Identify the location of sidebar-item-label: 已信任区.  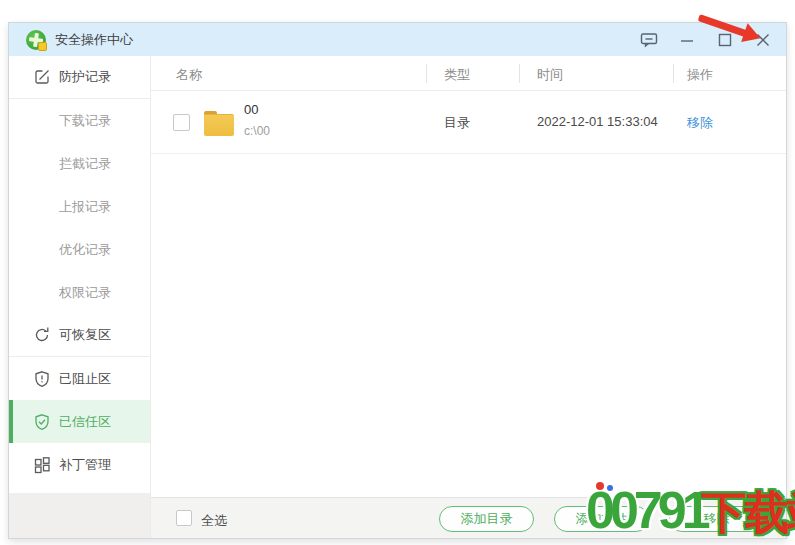
(85, 422).